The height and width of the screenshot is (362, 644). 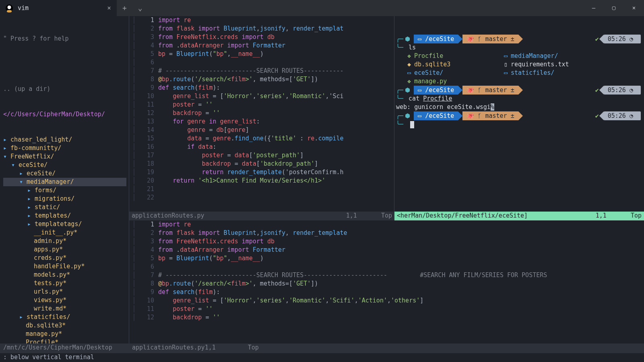 I want to click on statusbar-bottom: /mnt/c/Users/CipherMan/Desktop applicati…, so click(x=322, y=348).